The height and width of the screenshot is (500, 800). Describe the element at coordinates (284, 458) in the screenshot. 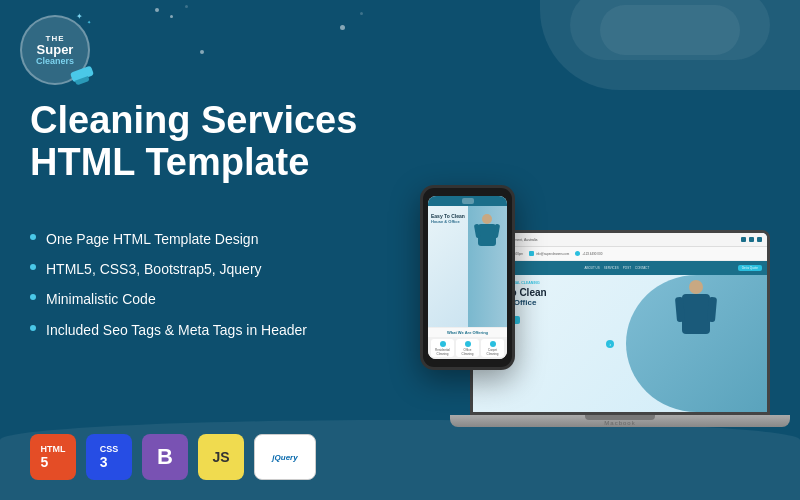

I see `jquery-text: jQuery` at that location.